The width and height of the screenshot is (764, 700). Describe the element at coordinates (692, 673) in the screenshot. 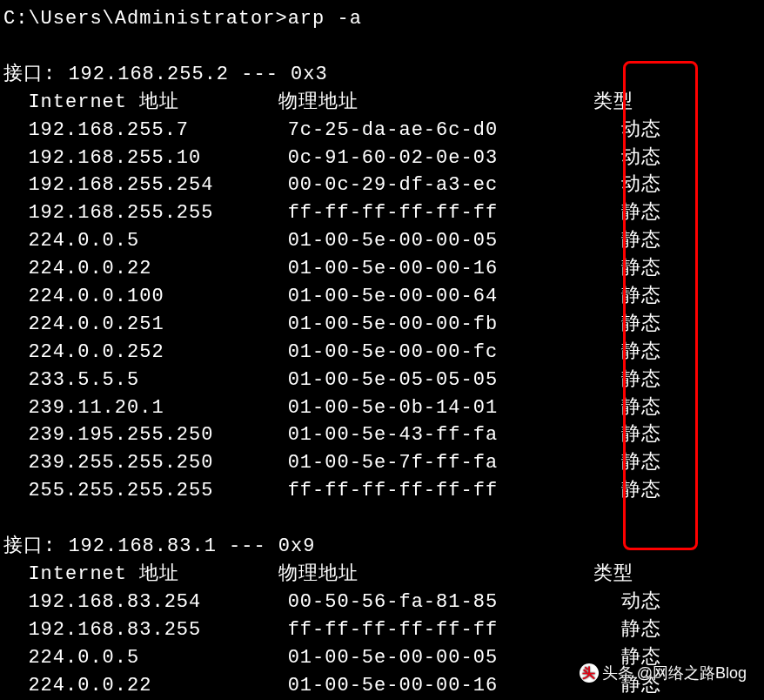

I see `watermark-author: @网络之路Blog` at that location.